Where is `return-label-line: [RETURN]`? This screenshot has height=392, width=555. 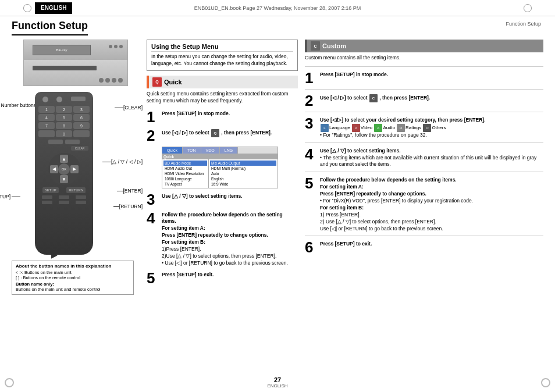
return-label-line: [RETURN] is located at coordinates (128, 206).